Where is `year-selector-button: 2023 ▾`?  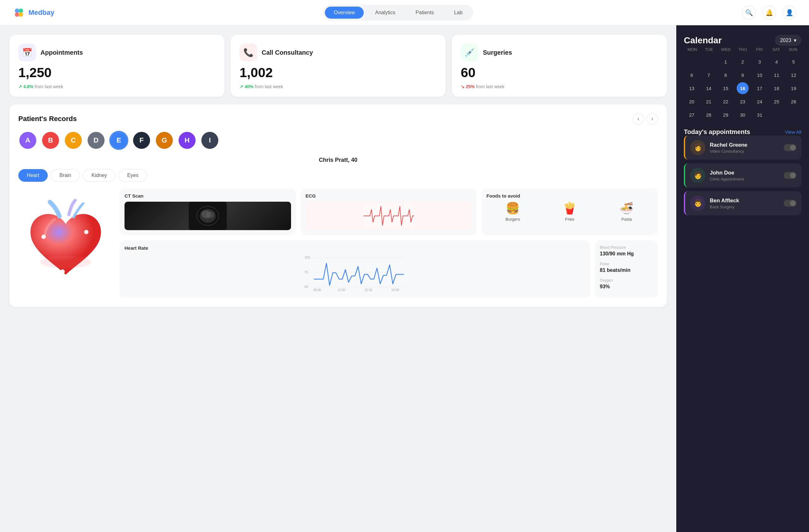
year-selector-button: 2023 ▾ is located at coordinates (788, 40).